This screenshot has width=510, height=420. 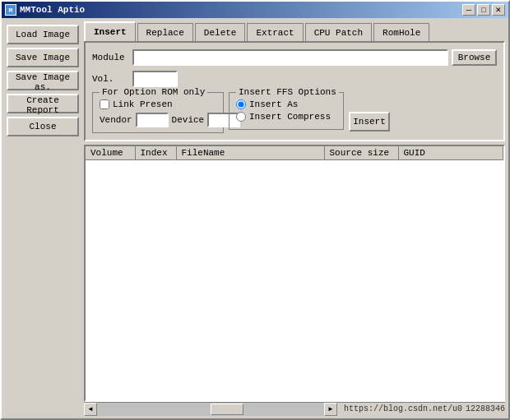 I want to click on title-bar-text: M MMTool Aptio, so click(x=44, y=10).